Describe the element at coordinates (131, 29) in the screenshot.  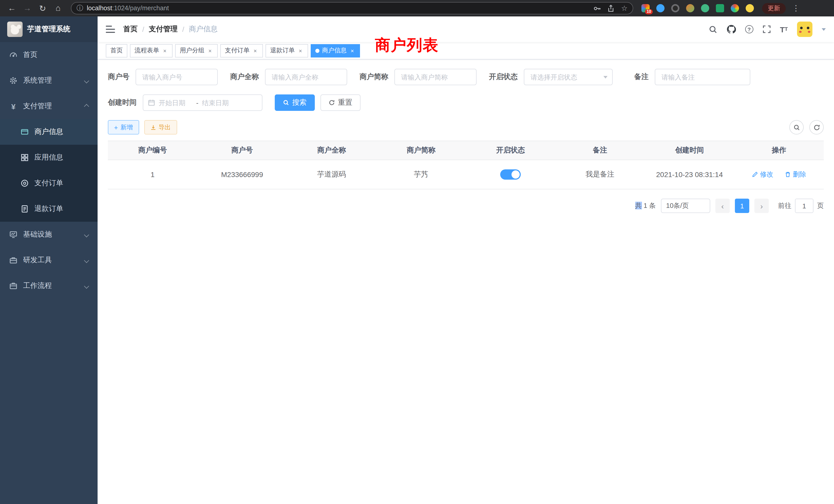
I see `breadcrumb-home: 首页` at that location.